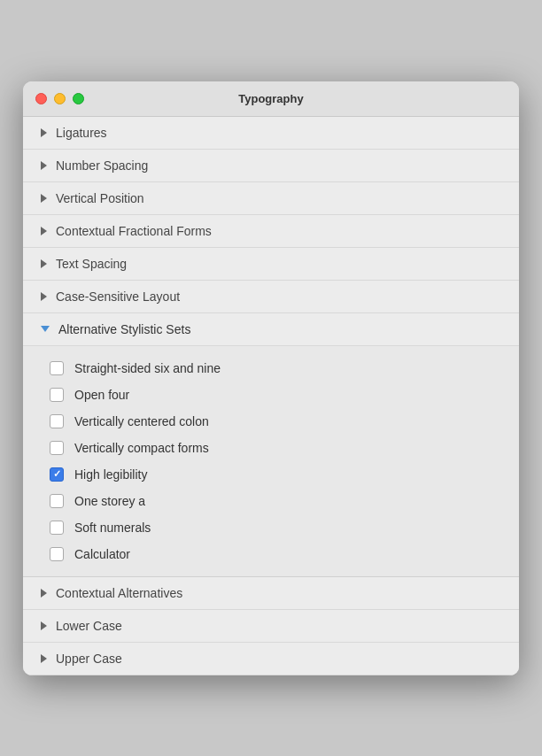 The height and width of the screenshot is (756, 542). Describe the element at coordinates (111, 474) in the screenshot. I see `checkbox-label-high-legibility: High legibility` at that location.